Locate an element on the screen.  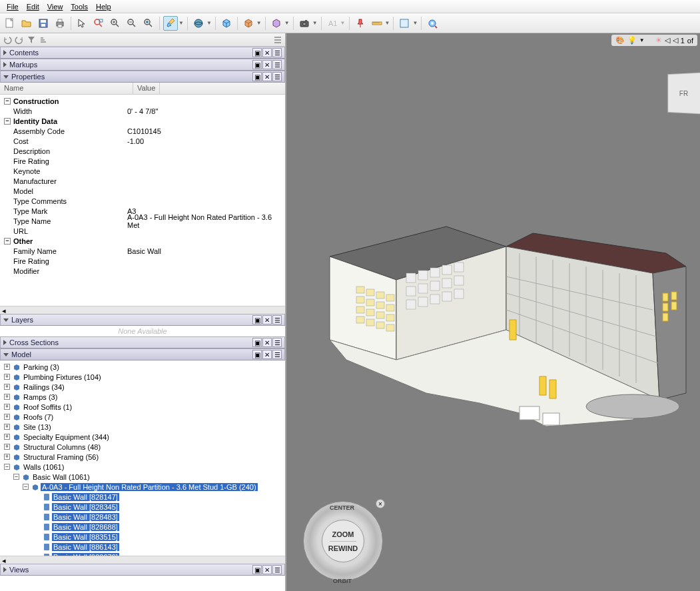
col-name: Name is located at coordinates (67, 88).